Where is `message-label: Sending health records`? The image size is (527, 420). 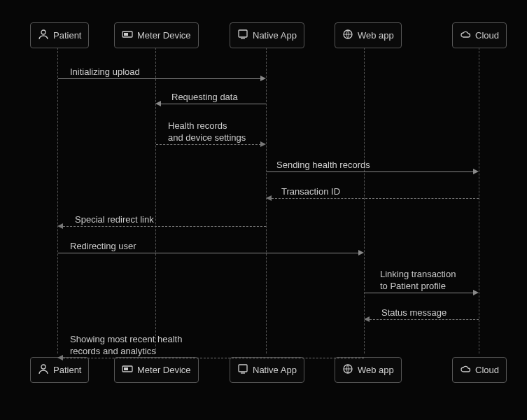
message-label: Sending health records is located at coordinates (323, 165).